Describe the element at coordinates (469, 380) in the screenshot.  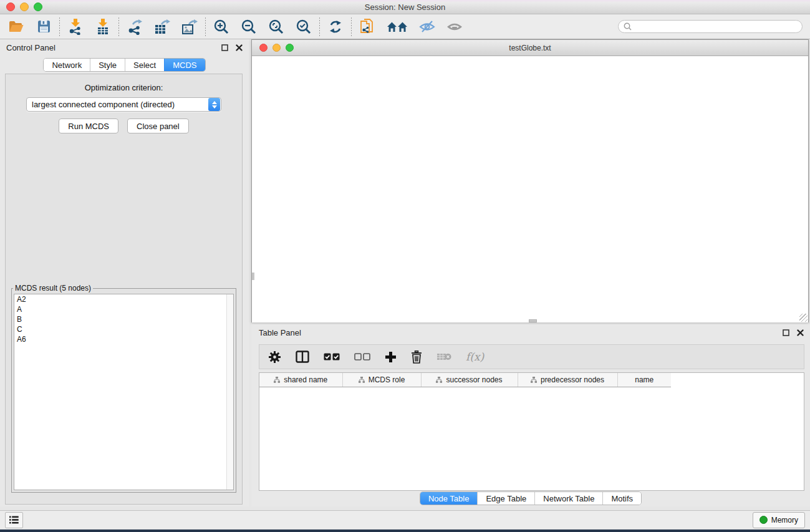
I see `column-header-successor-nodes: successor nodes` at that location.